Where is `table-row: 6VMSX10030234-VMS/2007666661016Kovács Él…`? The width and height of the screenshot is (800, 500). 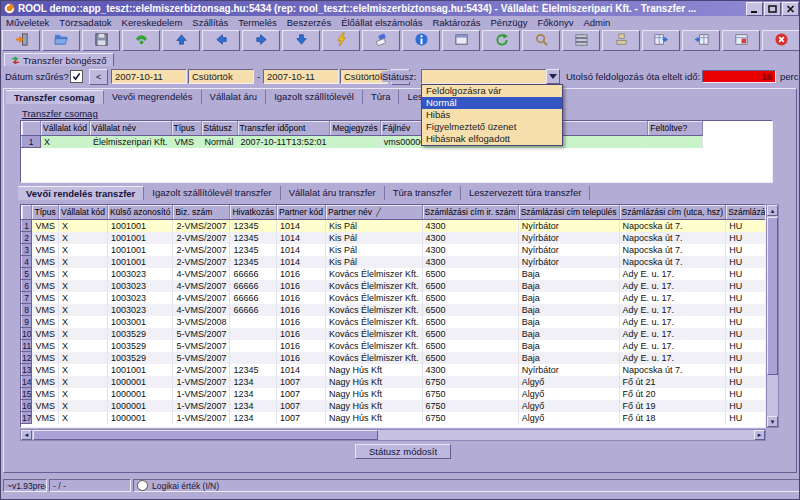
table-row: 6VMSX10030234-VMS/2007666661016Kovács Él… is located at coordinates (394, 286).